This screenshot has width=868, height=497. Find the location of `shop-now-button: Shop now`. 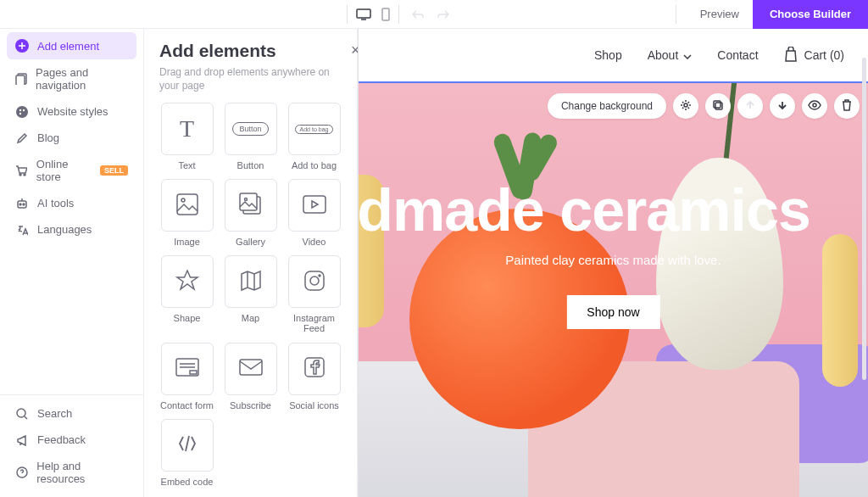

shop-now-button: Shop now is located at coordinates (613, 312).